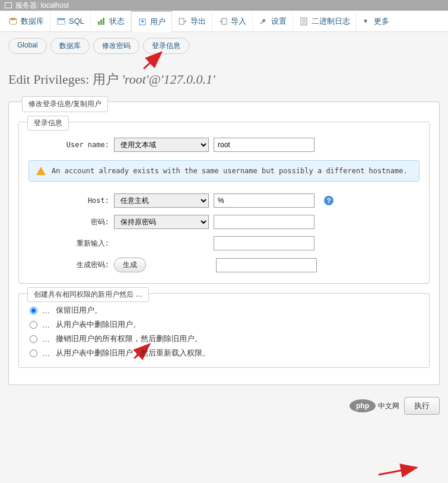 The height and width of the screenshot is (483, 448). Describe the element at coordinates (329, 201) in the screenshot. I see `help-icon: ?` at that location.